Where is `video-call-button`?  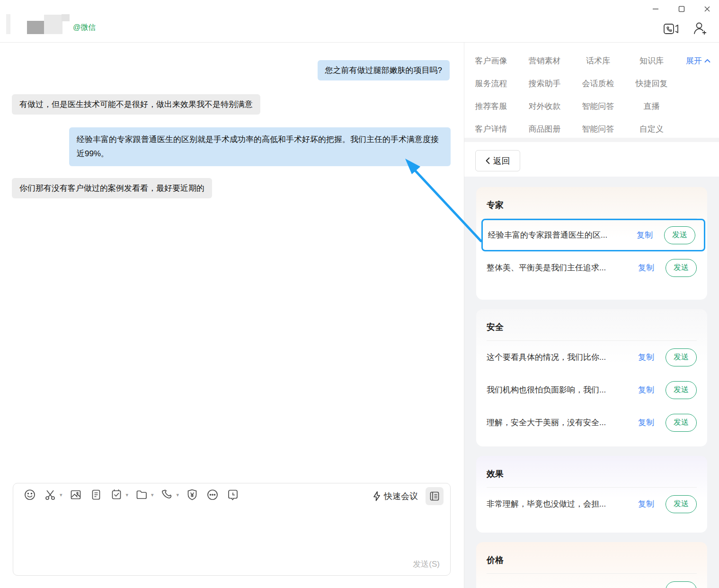 video-call-button is located at coordinates (671, 29).